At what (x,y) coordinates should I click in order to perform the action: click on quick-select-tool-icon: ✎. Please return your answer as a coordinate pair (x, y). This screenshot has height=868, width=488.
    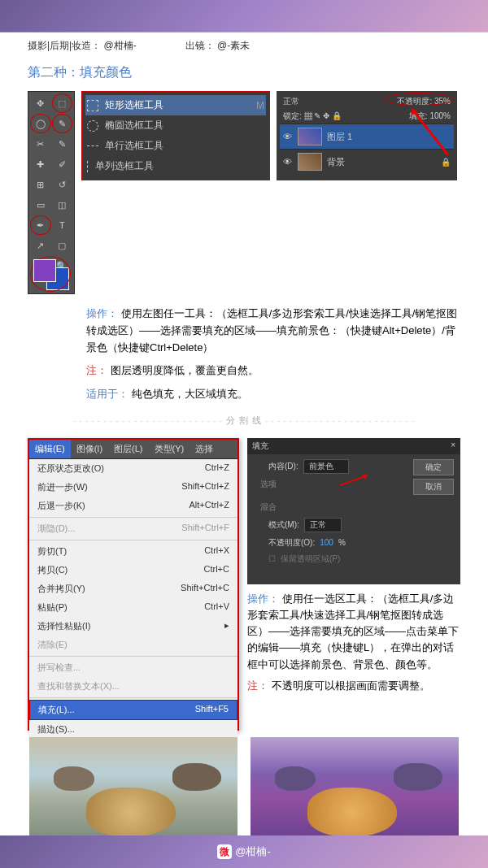
    Looking at the image, I should click on (63, 124).